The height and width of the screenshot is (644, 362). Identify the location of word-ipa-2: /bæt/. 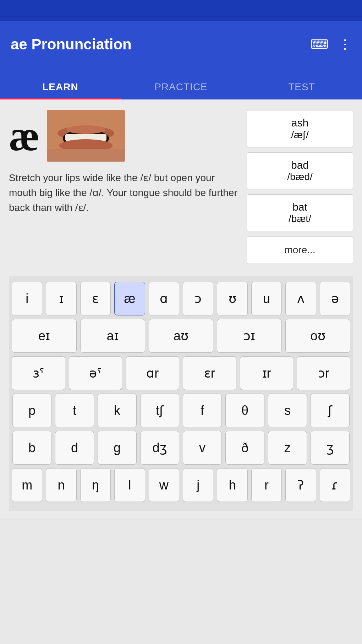
(300, 219).